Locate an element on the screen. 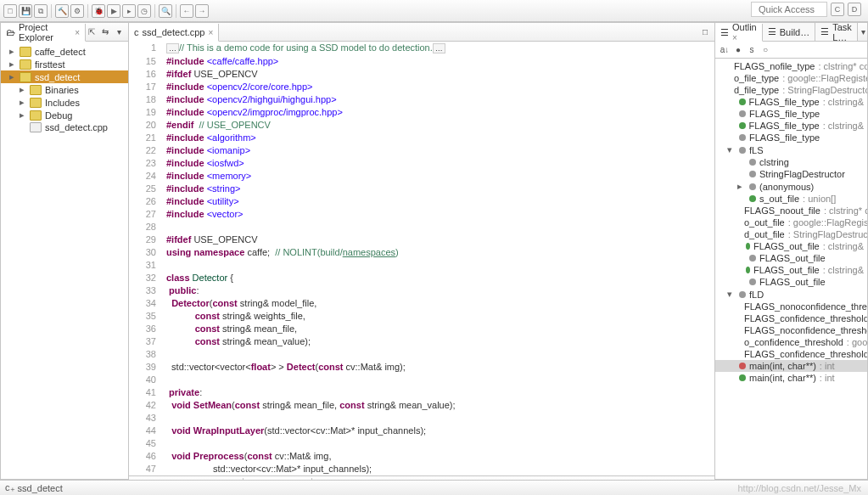 This screenshot has width=868, height=495. code-content: #include <opencv2/highgui/highgui.hpp> is located at coordinates (249, 100).